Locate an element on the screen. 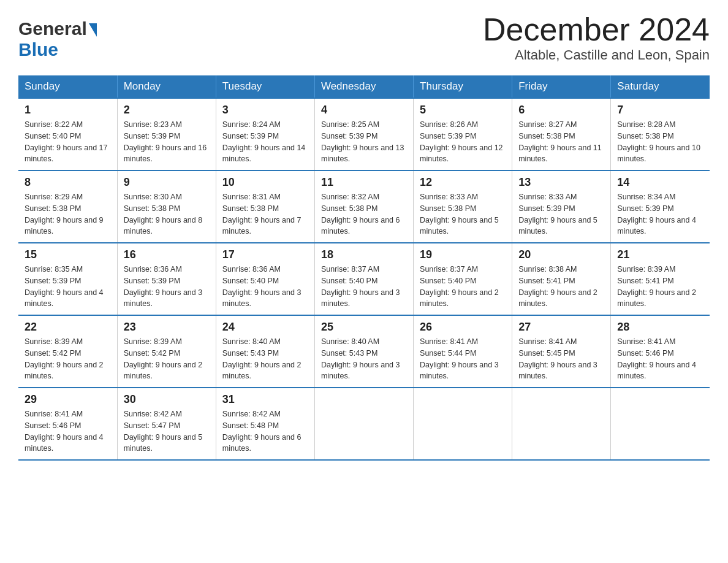  day-info: Sunrise: 8:26 AMSunset: 5:39 PMDaylight:… is located at coordinates (463, 142).